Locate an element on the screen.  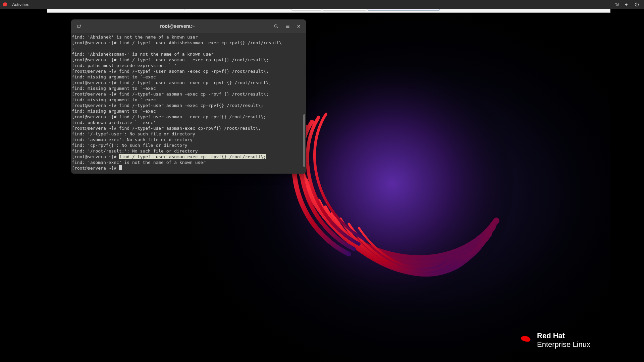
scrollbar-thumb is located at coordinates (304, 141).